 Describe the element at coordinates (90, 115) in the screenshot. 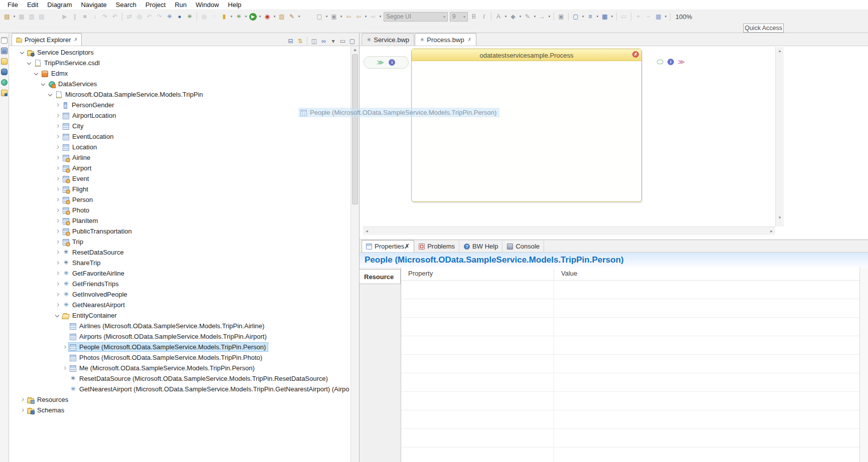

I see `tree-item-content: AirportLocation` at that location.